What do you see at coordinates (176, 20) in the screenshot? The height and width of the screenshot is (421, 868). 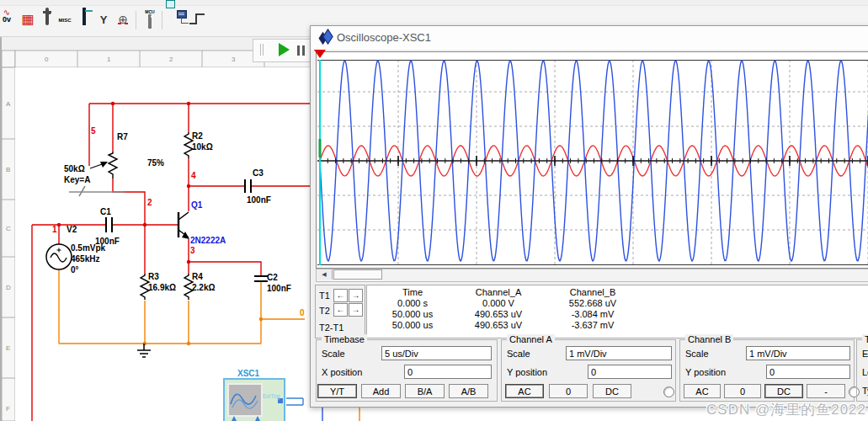 I see `hierarchy-icon` at bounding box center [176, 20].